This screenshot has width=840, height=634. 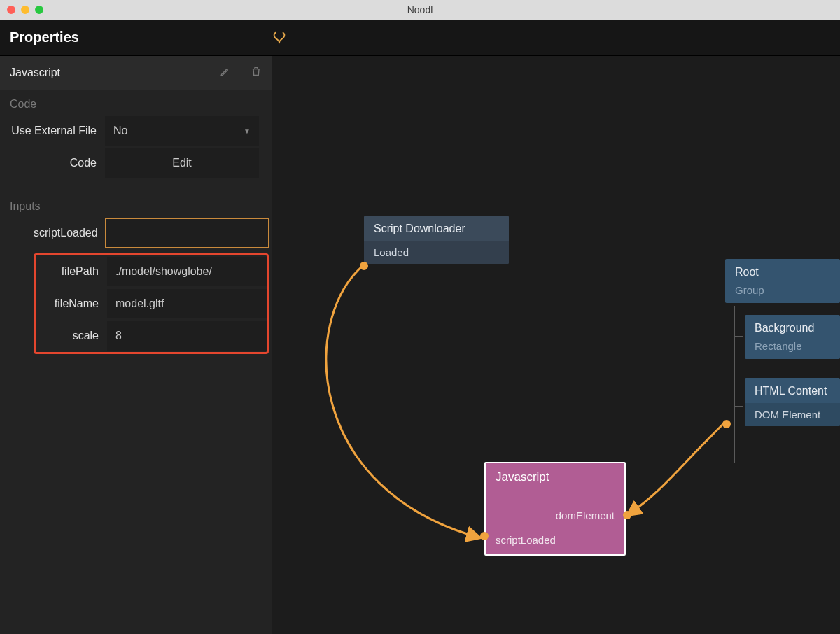 What do you see at coordinates (256, 73) in the screenshot?
I see `trash-icon` at bounding box center [256, 73].